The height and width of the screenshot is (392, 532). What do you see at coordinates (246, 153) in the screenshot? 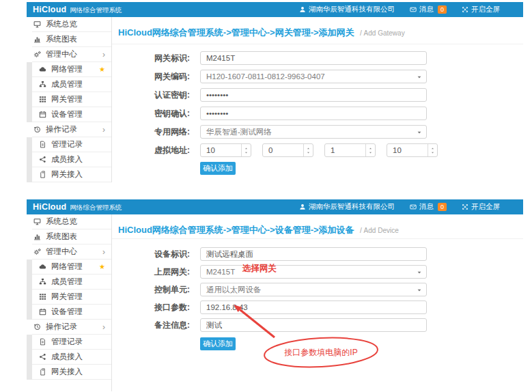
I see `spinner-down-icon` at bounding box center [246, 153].